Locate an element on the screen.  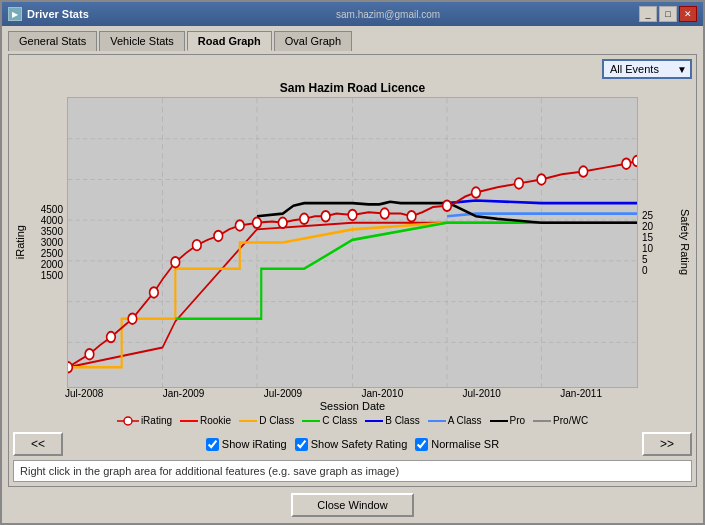
hint-text: Right click in the graph area for additi… is located at coordinates (210, 471).